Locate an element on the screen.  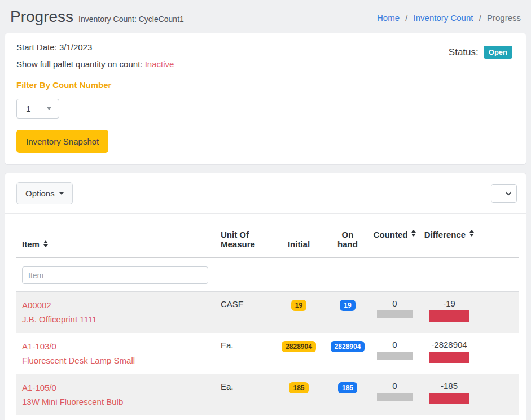
table-toolbar: Options is located at coordinates (265, 194).